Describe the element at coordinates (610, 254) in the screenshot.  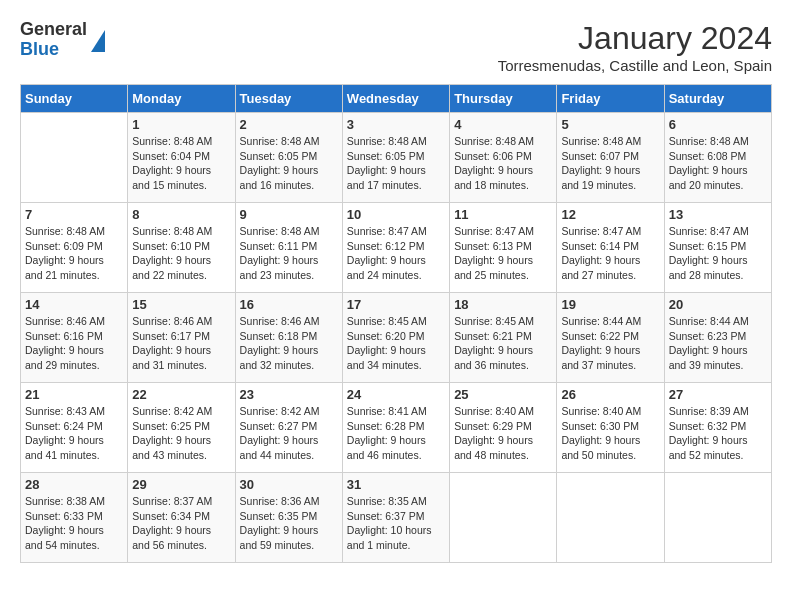
I see `day-info: Sunrise: 8:47 AMSunset: 6:14 PMDaylight:…` at that location.